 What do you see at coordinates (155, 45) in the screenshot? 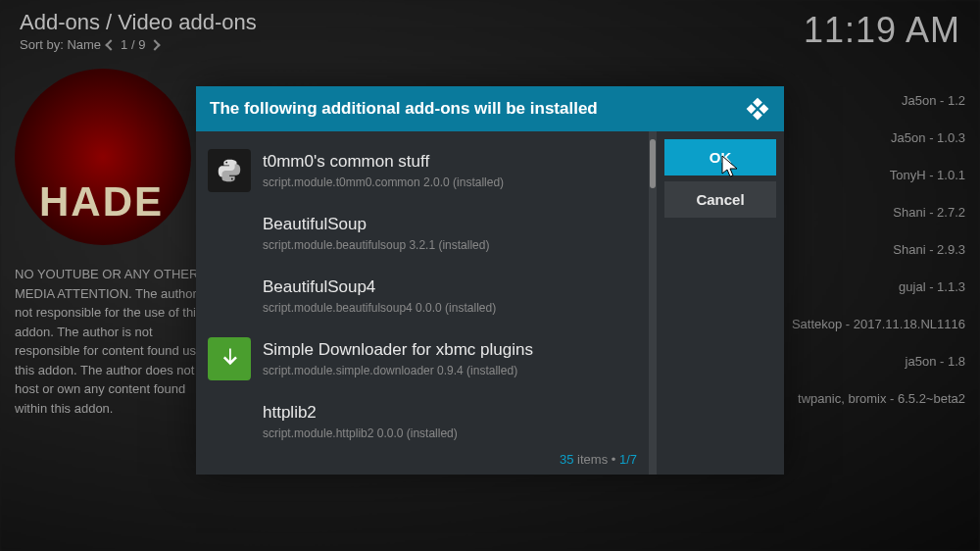
I see `chevron-right-icon` at bounding box center [155, 45].